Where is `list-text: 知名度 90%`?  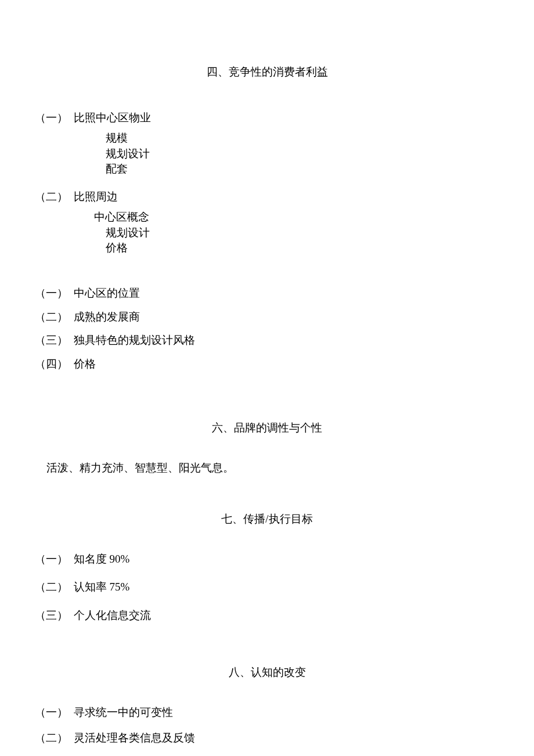
list-text: 知名度 90% is located at coordinates (102, 559).